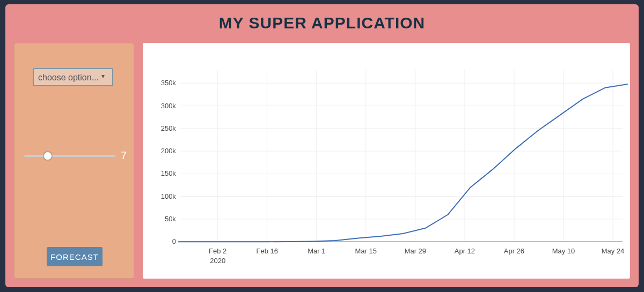 This screenshot has height=292, width=644. Describe the element at coordinates (317, 251) in the screenshot. I see `svg-text: Mar 1` at that location.